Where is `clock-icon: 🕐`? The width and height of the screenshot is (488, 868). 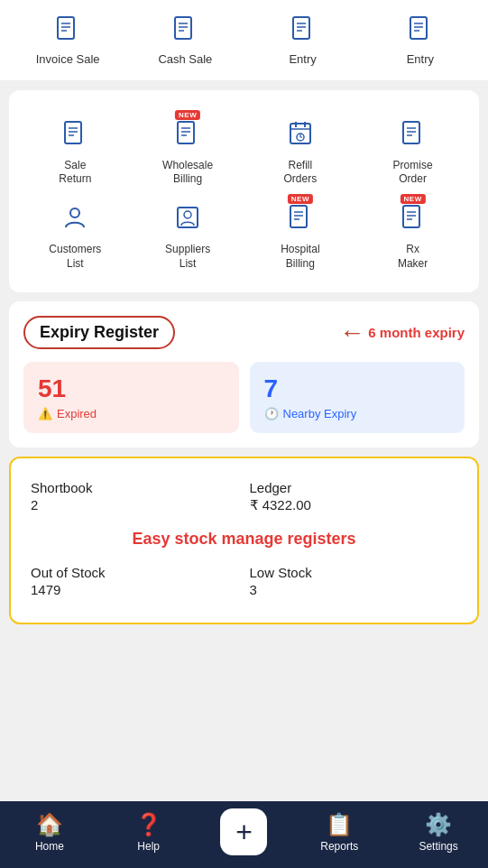
clock-icon: 🕐 is located at coordinates (272, 413).